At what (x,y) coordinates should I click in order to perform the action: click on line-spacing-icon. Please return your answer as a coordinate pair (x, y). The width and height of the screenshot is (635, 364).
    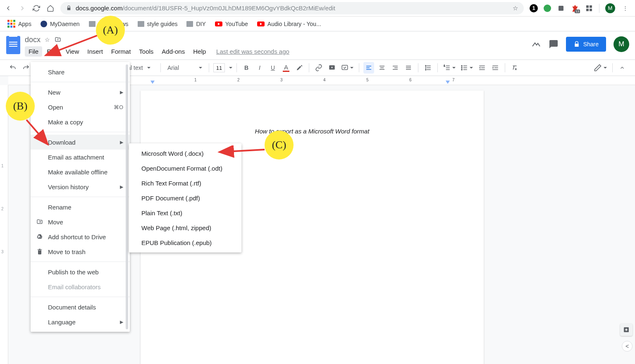
    Looking at the image, I should click on (428, 68).